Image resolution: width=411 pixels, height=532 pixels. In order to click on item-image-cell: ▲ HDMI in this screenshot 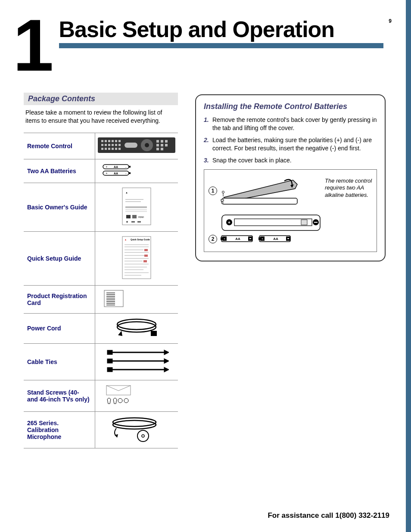, I will do `click(137, 207)`.